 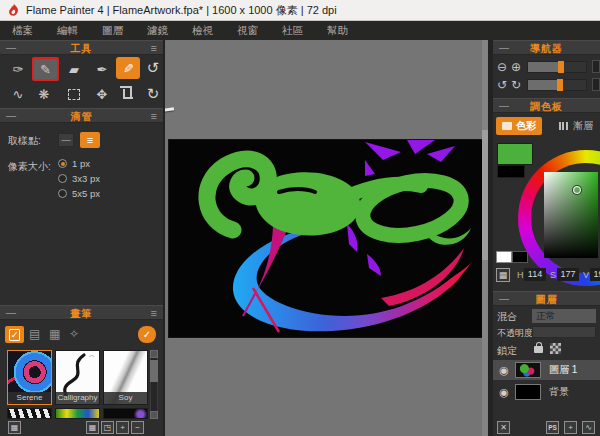 What do you see at coordinates (79, 178) in the screenshot?
I see `radio-size-3x3: 3x3 px` at bounding box center [79, 178].